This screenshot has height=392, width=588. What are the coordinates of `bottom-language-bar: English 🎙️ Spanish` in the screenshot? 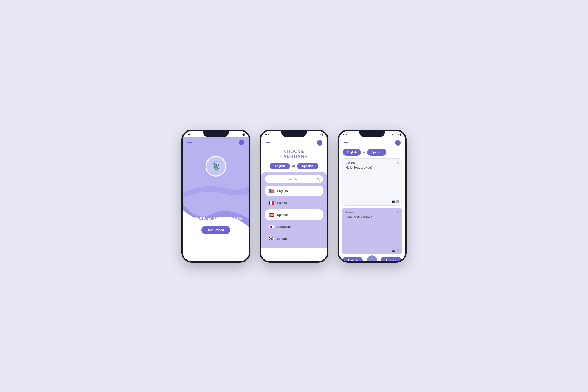 It's located at (372, 258).